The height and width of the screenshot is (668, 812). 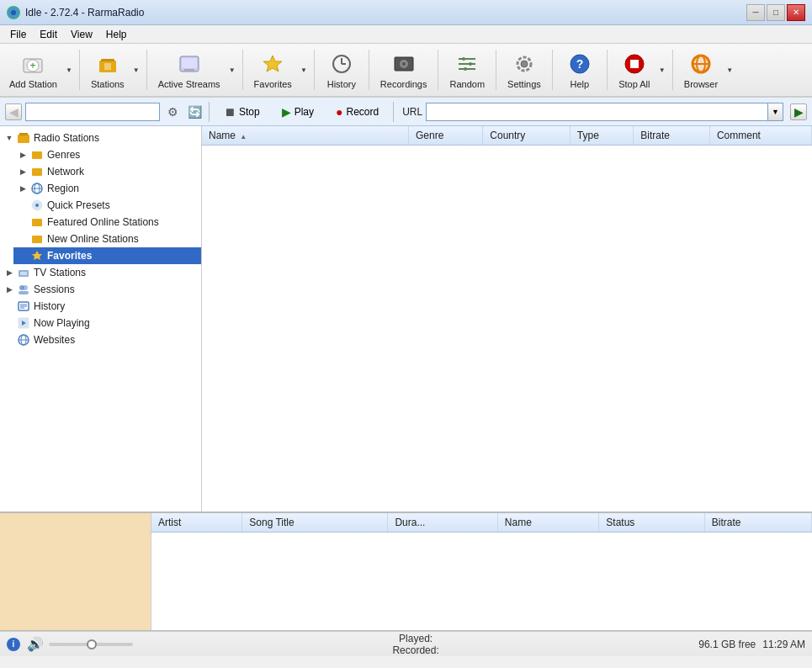 What do you see at coordinates (279, 70) in the screenshot?
I see `favorites-group: Favorites ▼` at bounding box center [279, 70].